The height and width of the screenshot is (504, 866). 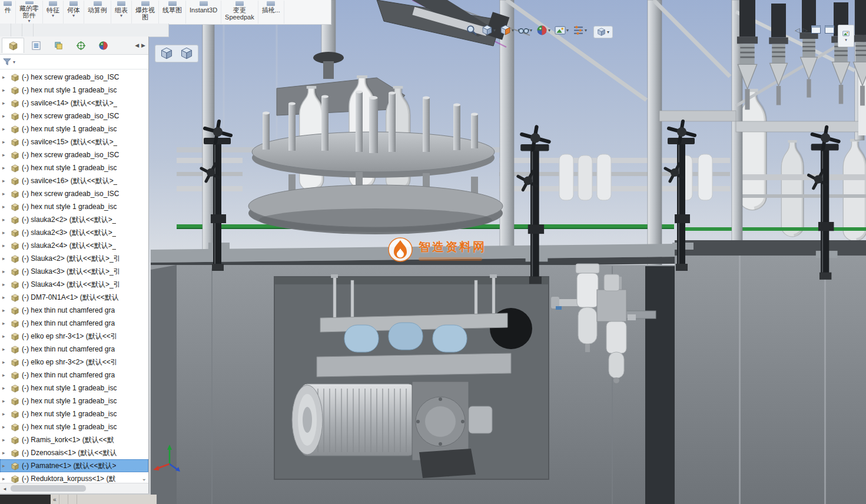 What do you see at coordinates (53, 12) in the screenshot?
I see `ribbon-button: 特征 ▾` at bounding box center [53, 12].